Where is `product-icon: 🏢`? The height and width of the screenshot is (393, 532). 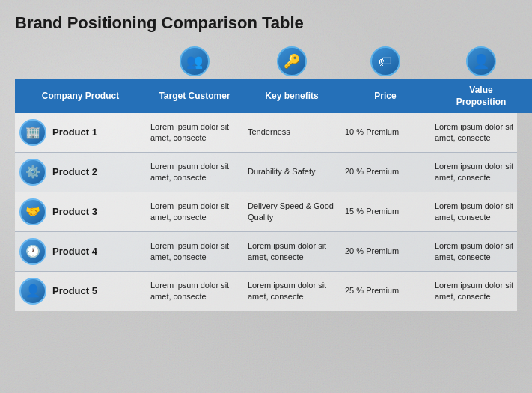
product-icon: 🏢 is located at coordinates (33, 132).